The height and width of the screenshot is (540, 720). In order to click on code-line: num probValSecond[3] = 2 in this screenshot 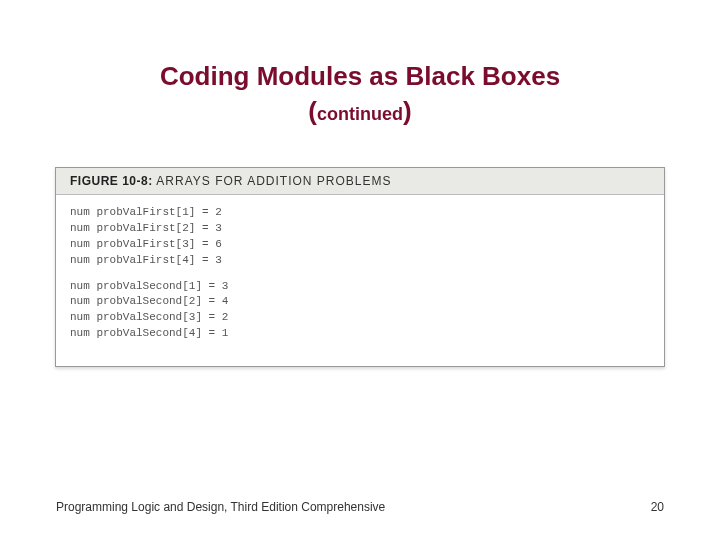, I will do `click(360, 318)`.